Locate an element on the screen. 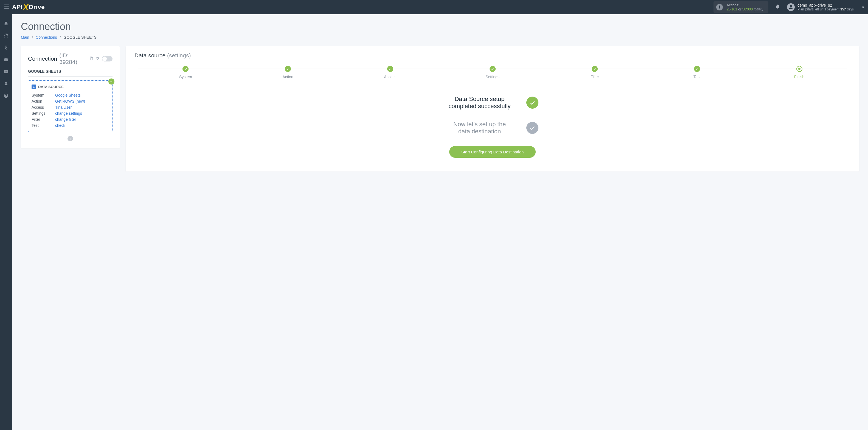  crumb-current: GOOGLE SHEETS is located at coordinates (80, 37).